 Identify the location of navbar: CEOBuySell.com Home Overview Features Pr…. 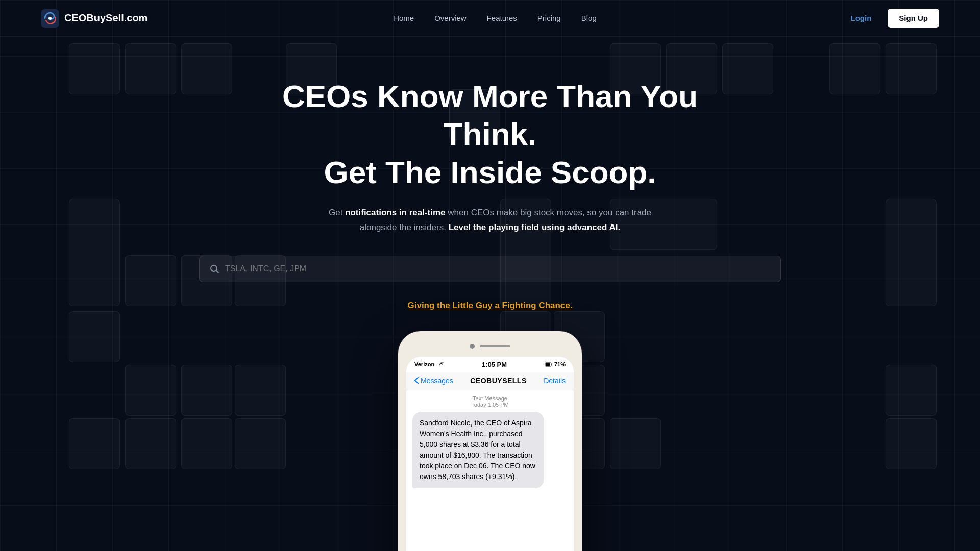
(490, 18).